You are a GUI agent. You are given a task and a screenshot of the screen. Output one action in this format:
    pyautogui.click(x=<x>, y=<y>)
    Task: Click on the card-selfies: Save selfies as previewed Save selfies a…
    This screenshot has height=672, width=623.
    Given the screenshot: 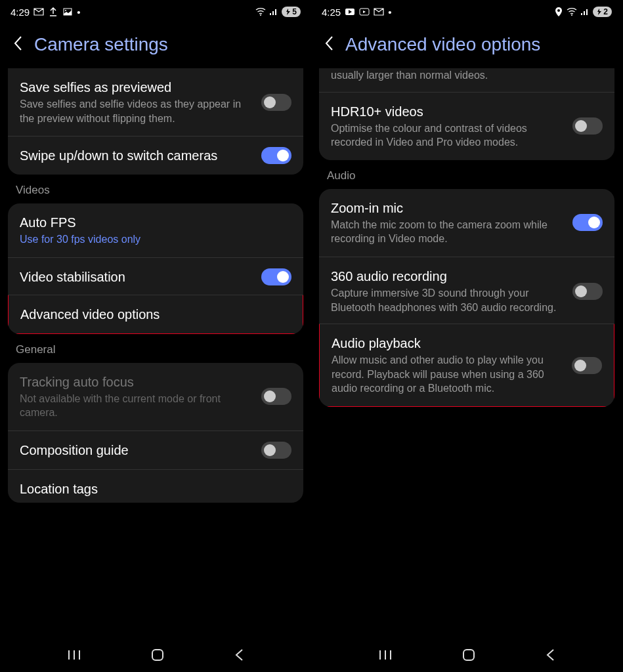 What is the action you would take?
    pyautogui.click(x=156, y=121)
    